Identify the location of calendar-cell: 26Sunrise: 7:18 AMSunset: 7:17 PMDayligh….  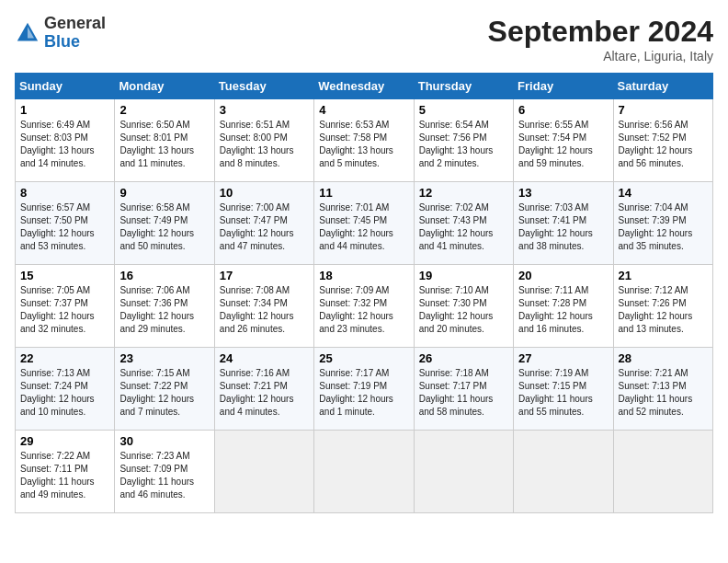
(463, 389).